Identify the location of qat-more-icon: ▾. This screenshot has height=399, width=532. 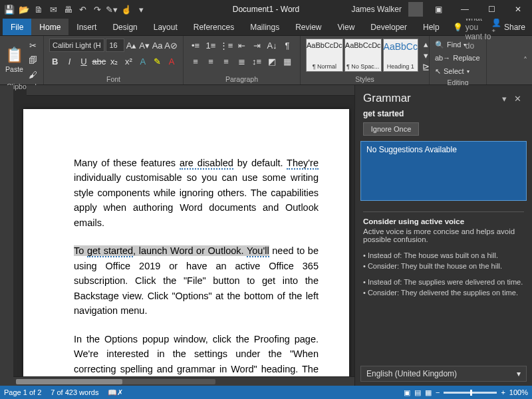
(141, 9).